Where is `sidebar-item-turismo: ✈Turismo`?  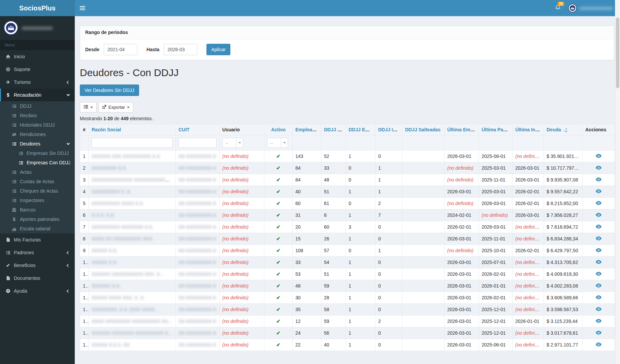 sidebar-item-turismo: ✈Turismo is located at coordinates (37, 82).